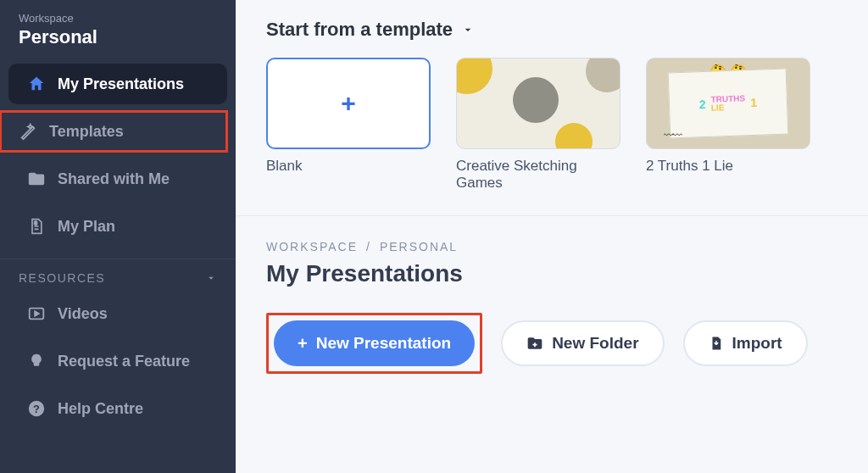  Describe the element at coordinates (118, 276) in the screenshot. I see `resources-header: RESOURCES` at that location.